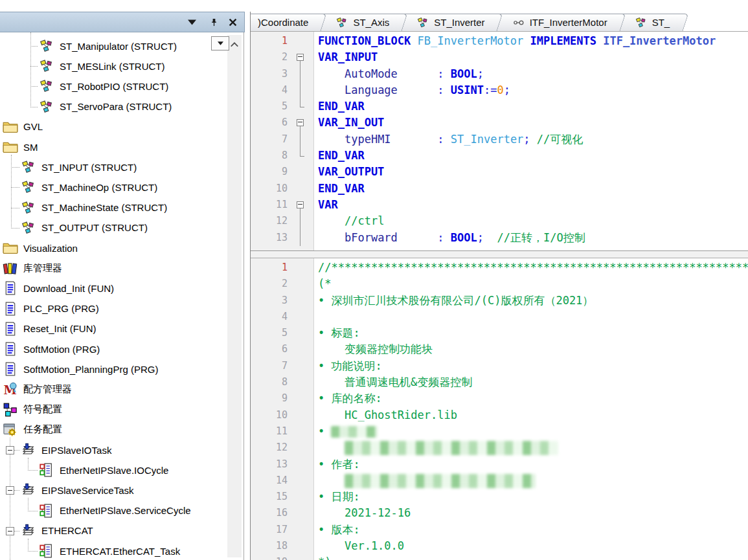 This screenshot has height=560, width=748. Describe the element at coordinates (412, 91) in the screenshot. I see `code-text: Language : USINT:=0;` at that location.